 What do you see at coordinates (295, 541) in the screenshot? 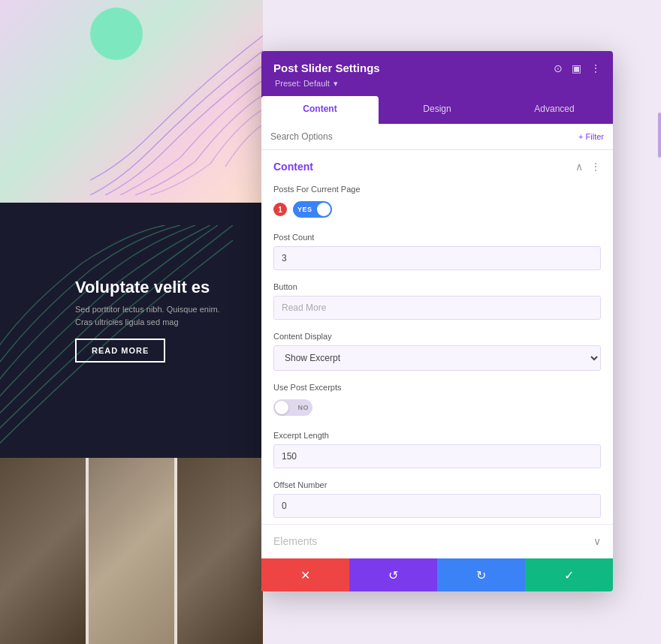
I see `elements-title: Elements` at bounding box center [295, 541].